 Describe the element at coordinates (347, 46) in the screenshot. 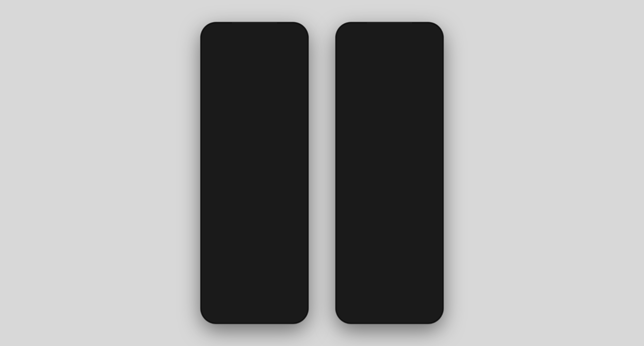

I see `camera-icon-right` at that location.